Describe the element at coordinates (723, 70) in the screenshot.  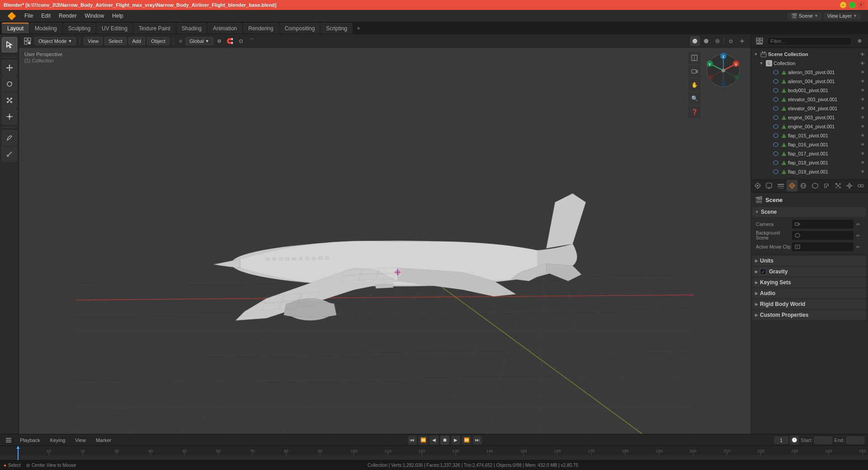
I see `navigation-gizmo: X Y Z` at that location.